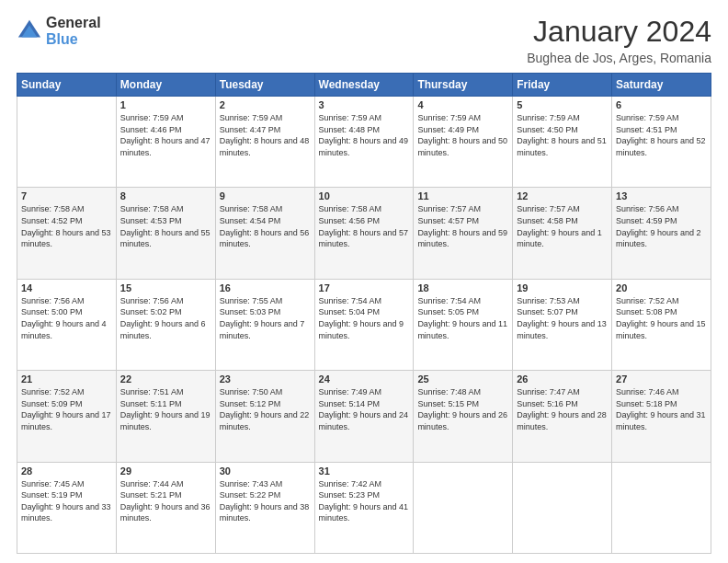 This screenshot has width=728, height=563. I want to click on calendar-cell: 3Sunrise: 7:59 AMSunset: 4:48 PMDaylight…, so click(364, 142).